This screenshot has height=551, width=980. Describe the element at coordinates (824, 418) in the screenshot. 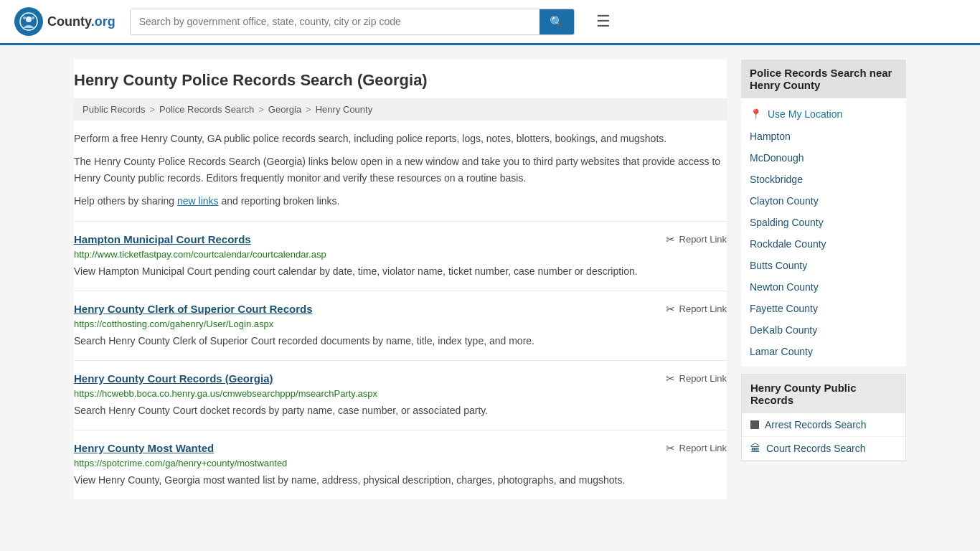

I see `sidebar-public-records: Henry County Public Records Arrest Recor…` at that location.